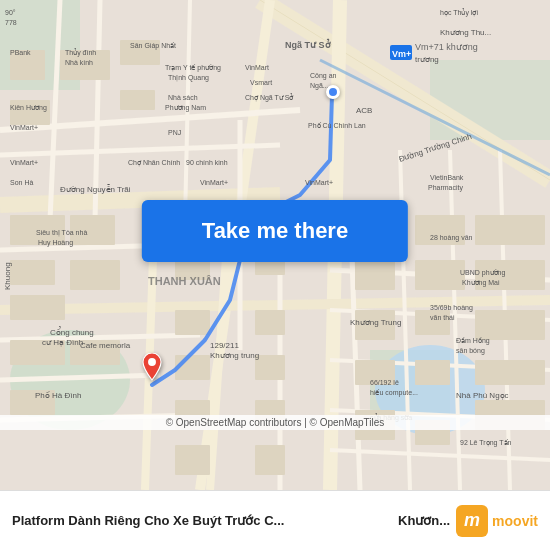 This screenshot has width=550, height=550. What do you see at coordinates (446, 188) in the screenshot?
I see `svg-text: Pharmacity` at bounding box center [446, 188].